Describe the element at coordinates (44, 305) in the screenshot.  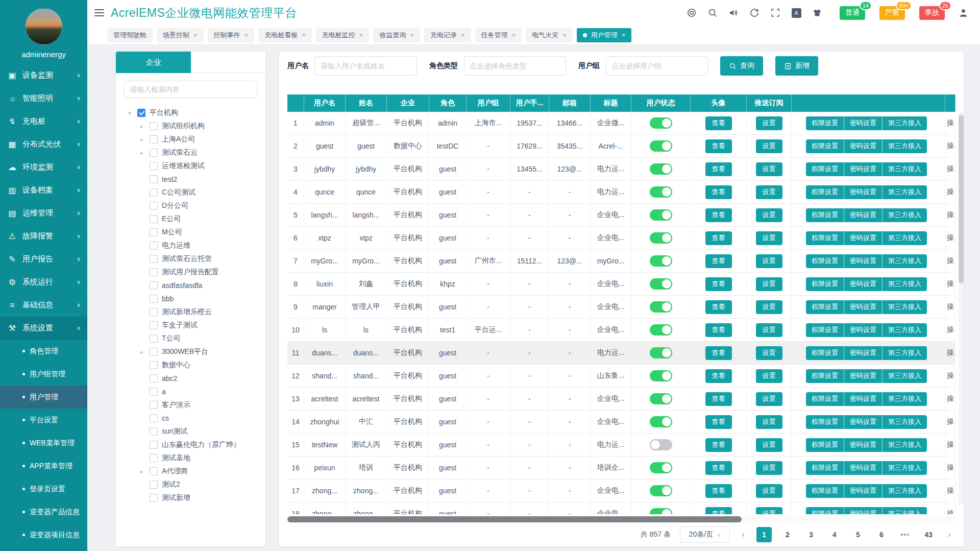
I see `sidebar-menu-item: ≡ 基础信息 ∨` at that location.